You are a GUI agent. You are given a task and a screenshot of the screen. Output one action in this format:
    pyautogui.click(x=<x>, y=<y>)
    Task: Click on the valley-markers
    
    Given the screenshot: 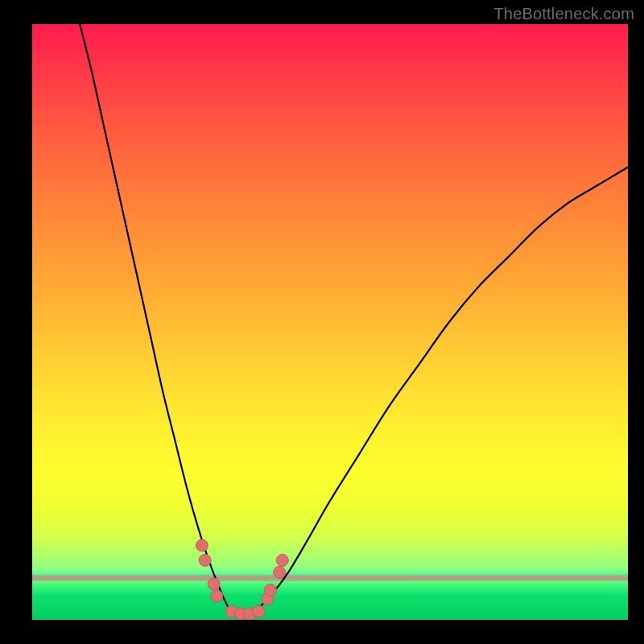 What is the action you would take?
    pyautogui.click(x=242, y=580)
    